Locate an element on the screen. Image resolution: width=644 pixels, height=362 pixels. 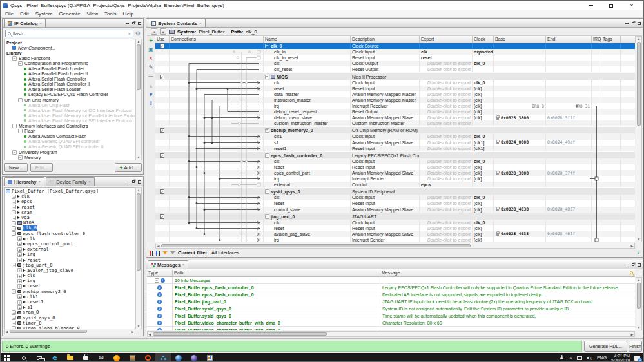
ip-tree-item: −On Chip Memory is located at coordinates (70, 100).